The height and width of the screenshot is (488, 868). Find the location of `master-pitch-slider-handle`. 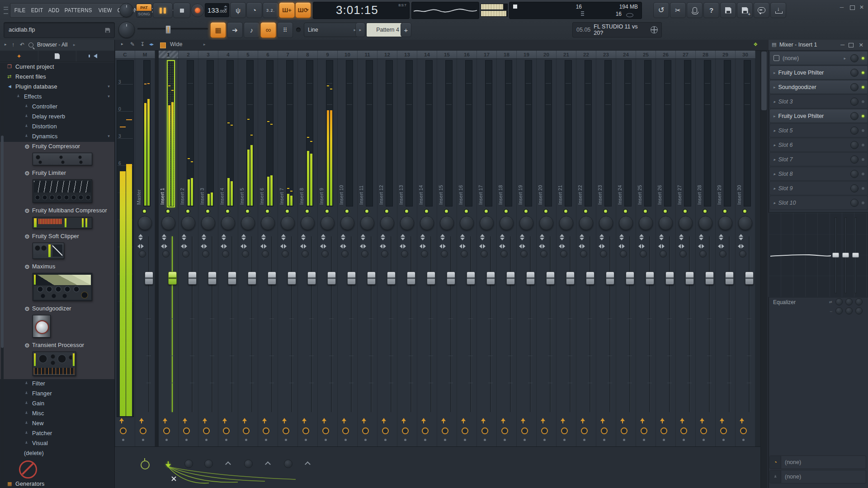

master-pitch-slider-handle is located at coordinates (168, 30).